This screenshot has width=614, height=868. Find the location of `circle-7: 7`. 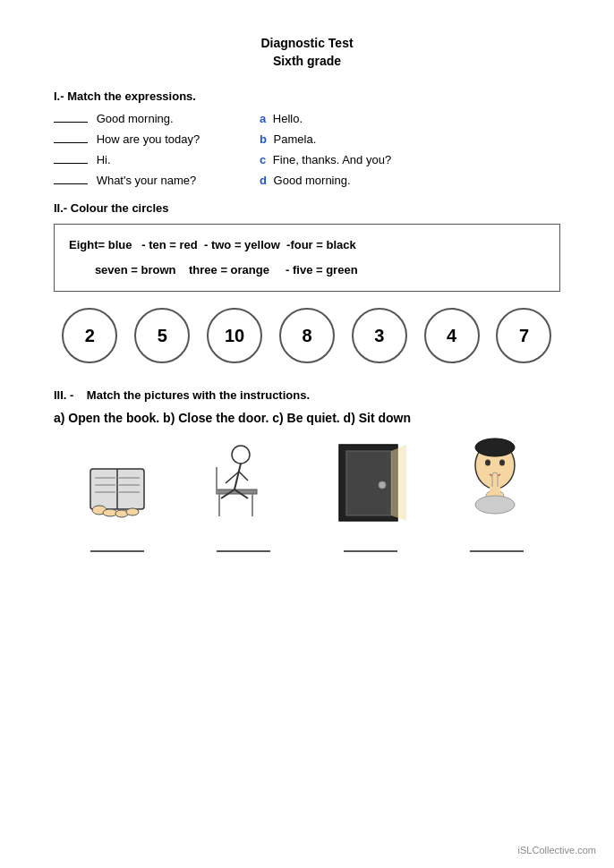

circle-7: 7 is located at coordinates (524, 336).